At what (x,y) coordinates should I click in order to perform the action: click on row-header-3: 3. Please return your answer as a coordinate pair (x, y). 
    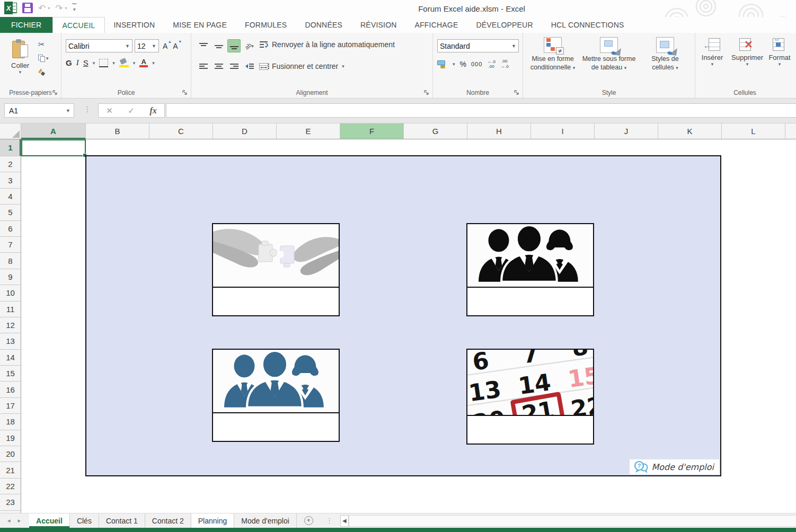
    Looking at the image, I should click on (11, 180).